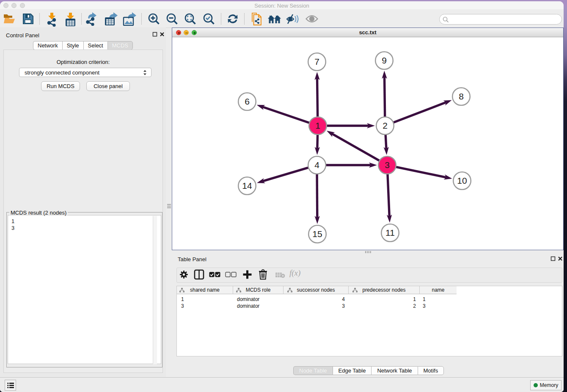 The image size is (567, 392). What do you see at coordinates (247, 102) in the screenshot?
I see `svg-text: 6` at bounding box center [247, 102].